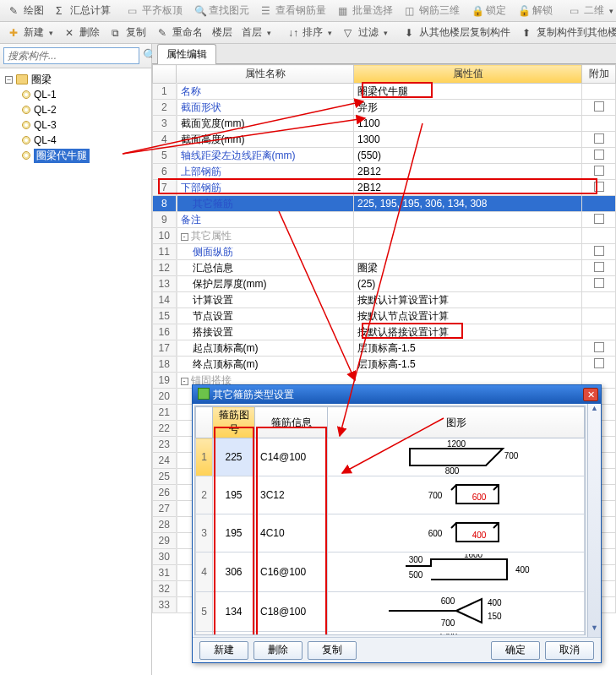  What do you see at coordinates (234, 612) in the screenshot?
I see `dlg-row-num: 134` at bounding box center [234, 612].